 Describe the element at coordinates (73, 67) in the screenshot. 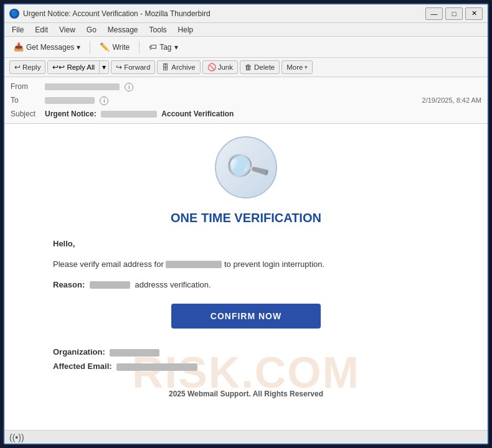

I see `reply-all-main: ↩↩ Reply All` at that location.